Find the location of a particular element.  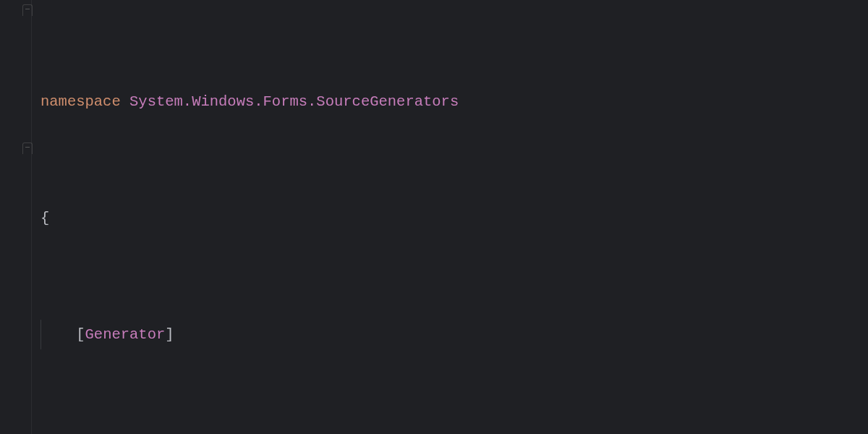

namespace-name: System.Windows.Forms.SourceGenerators is located at coordinates (294, 101).